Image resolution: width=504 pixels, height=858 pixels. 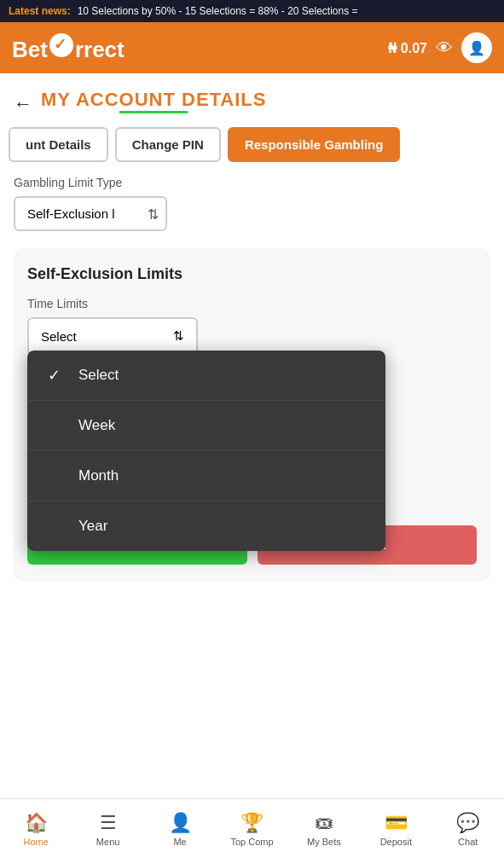 What do you see at coordinates (168, 145) in the screenshot?
I see `tab-change-pin: Change PIN` at bounding box center [168, 145].